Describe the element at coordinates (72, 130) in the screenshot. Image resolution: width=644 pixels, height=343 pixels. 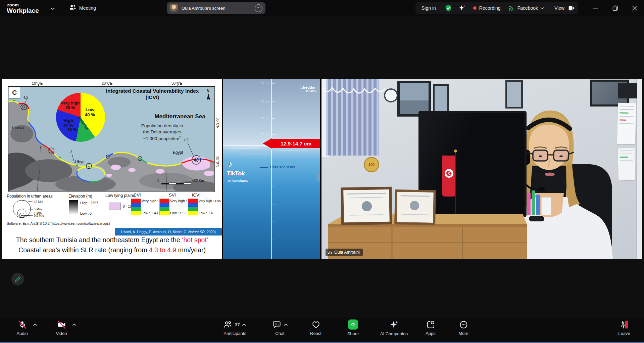
I see `pie-pct-moderate: 13 %` at that location.